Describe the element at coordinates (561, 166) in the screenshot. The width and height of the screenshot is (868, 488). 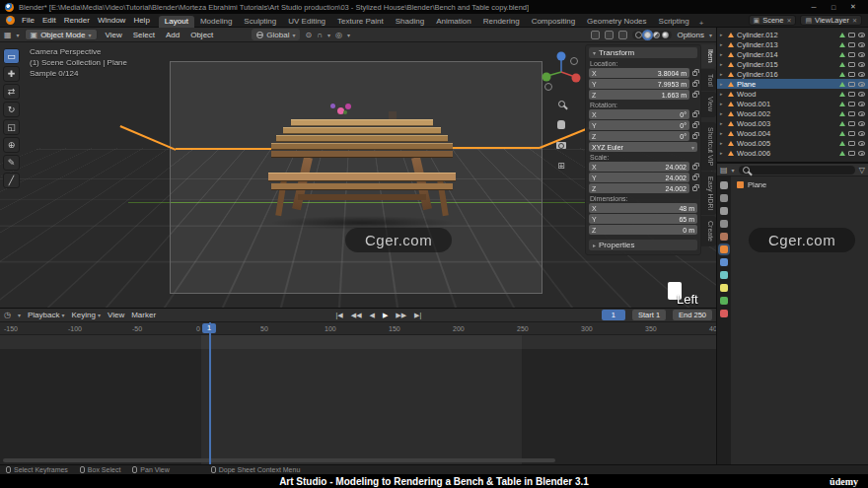
I see `perspective-toggle-icon: ⊞` at that location.